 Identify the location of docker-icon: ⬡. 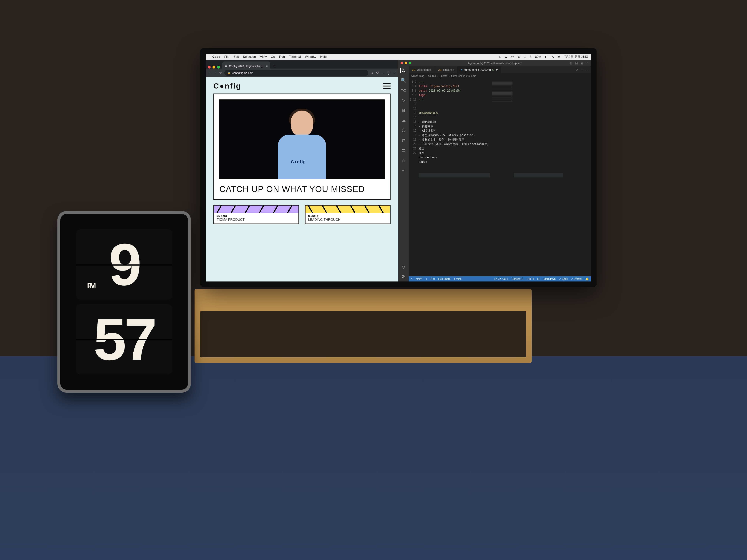
(404, 130).